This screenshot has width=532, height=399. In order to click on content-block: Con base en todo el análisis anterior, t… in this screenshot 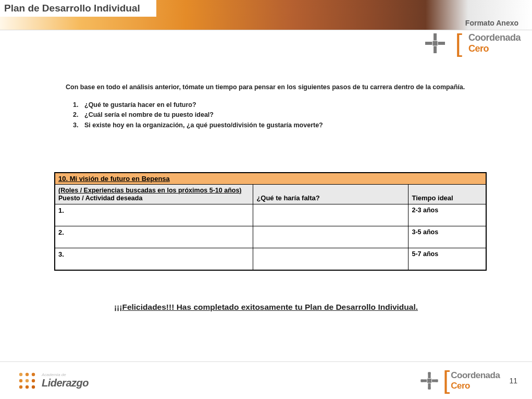, I will do `click(274, 107)`.